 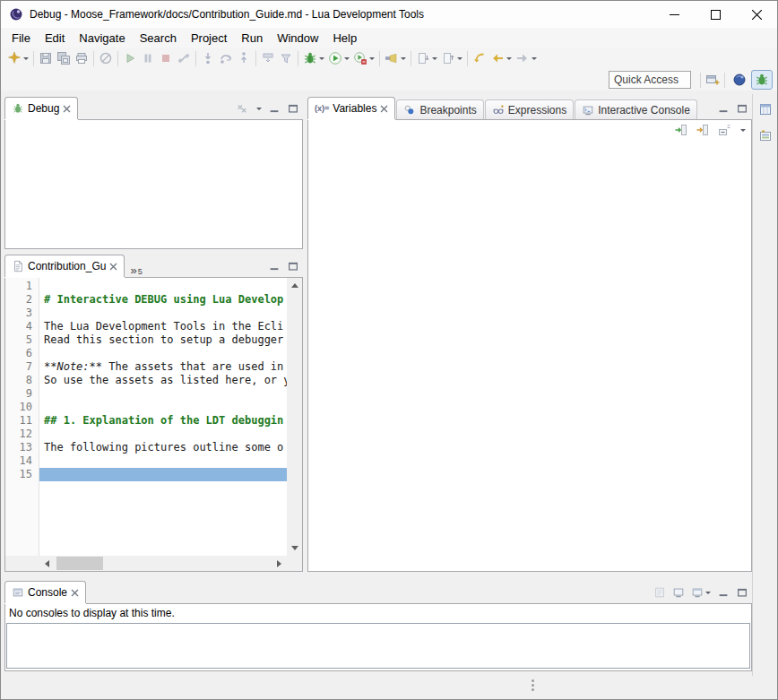 I want to click on editor-line: 7**Note:** The assets that are used in, so click(x=146, y=367).